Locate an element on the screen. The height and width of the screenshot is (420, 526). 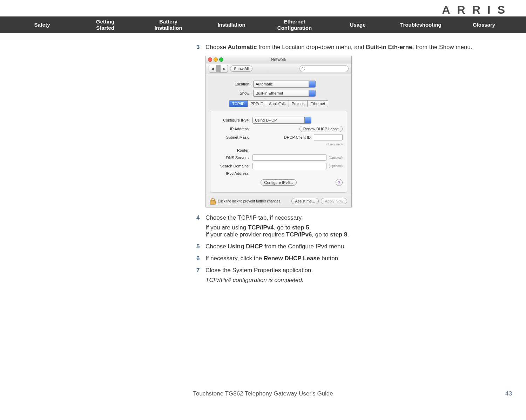
bold-text: TCP/IPv6 is located at coordinates (299, 235).